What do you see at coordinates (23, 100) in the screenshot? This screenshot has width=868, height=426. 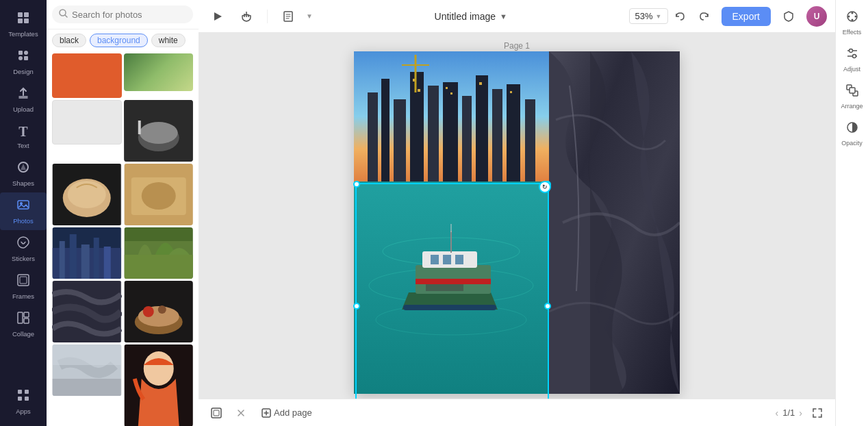 I see `sidebar-item-upload: Upload` at bounding box center [23, 100].